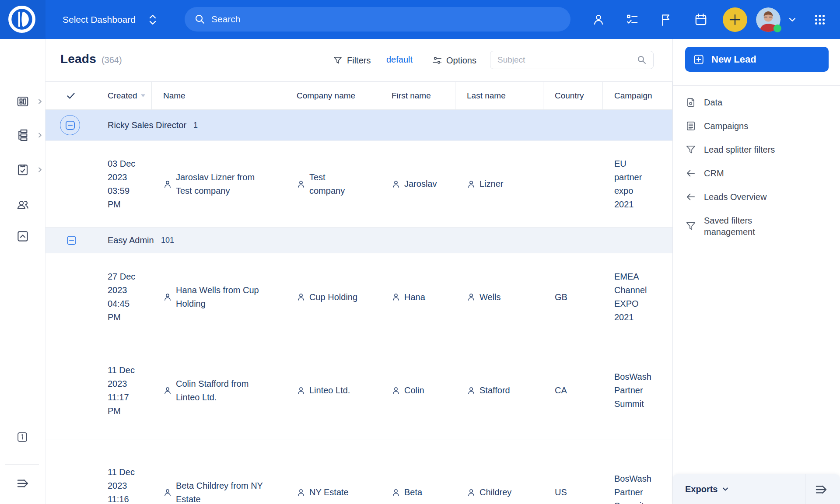 This screenshot has width=840, height=504. I want to click on chevron-down-icon, so click(792, 20).